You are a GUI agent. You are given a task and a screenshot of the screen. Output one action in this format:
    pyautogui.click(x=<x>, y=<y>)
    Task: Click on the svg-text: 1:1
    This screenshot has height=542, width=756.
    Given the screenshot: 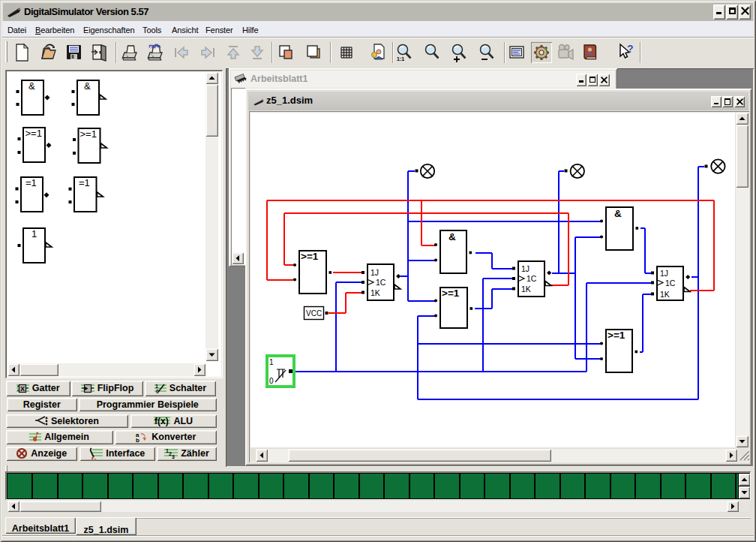 What is the action you would take?
    pyautogui.click(x=400, y=59)
    